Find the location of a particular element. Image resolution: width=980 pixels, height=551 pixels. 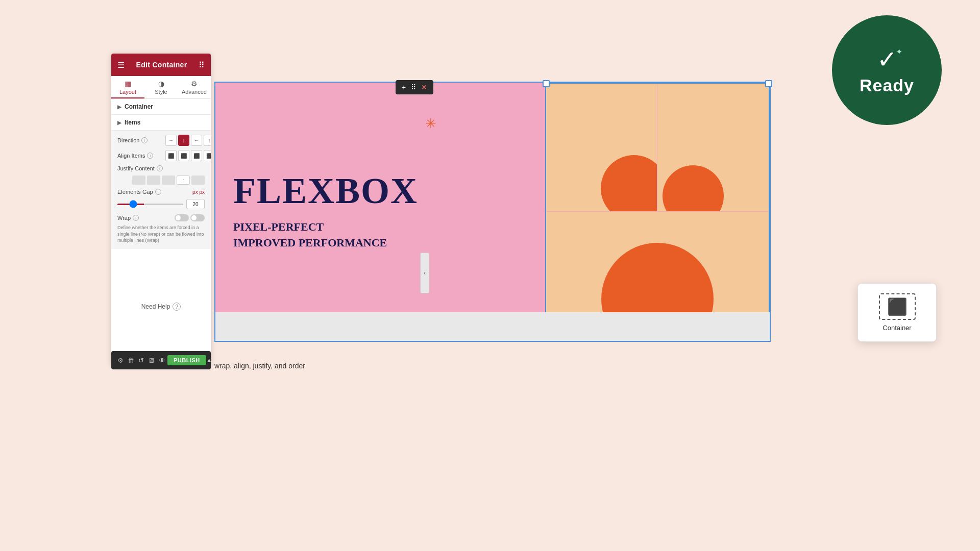

tab-layout: ▦ Layout is located at coordinates (128, 87).